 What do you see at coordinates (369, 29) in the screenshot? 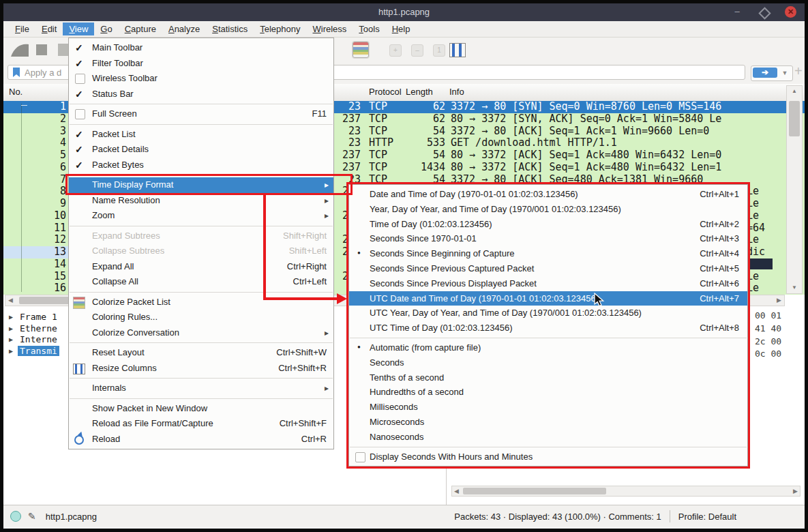
I see `menu-tools: Tools` at bounding box center [369, 29].